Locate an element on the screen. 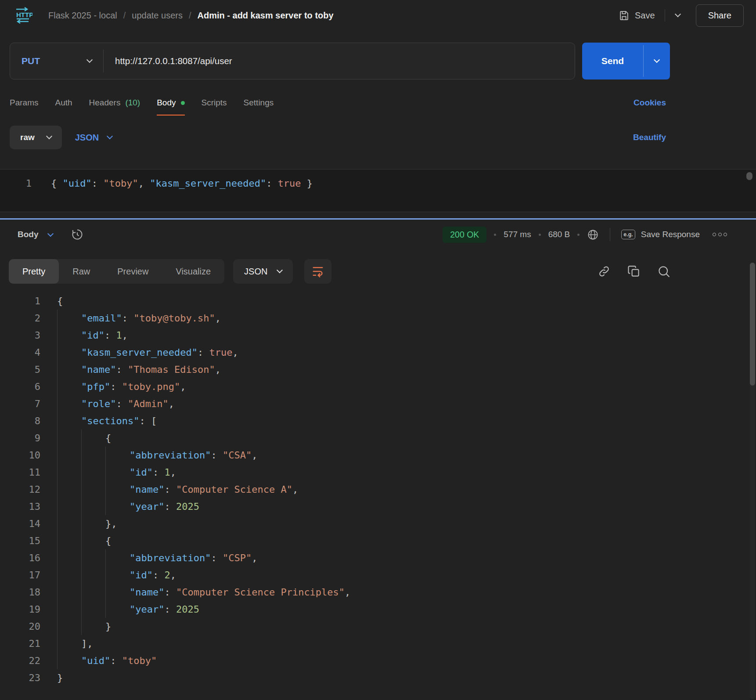 The height and width of the screenshot is (700, 756). breadcrumb-folder: update users is located at coordinates (157, 16).